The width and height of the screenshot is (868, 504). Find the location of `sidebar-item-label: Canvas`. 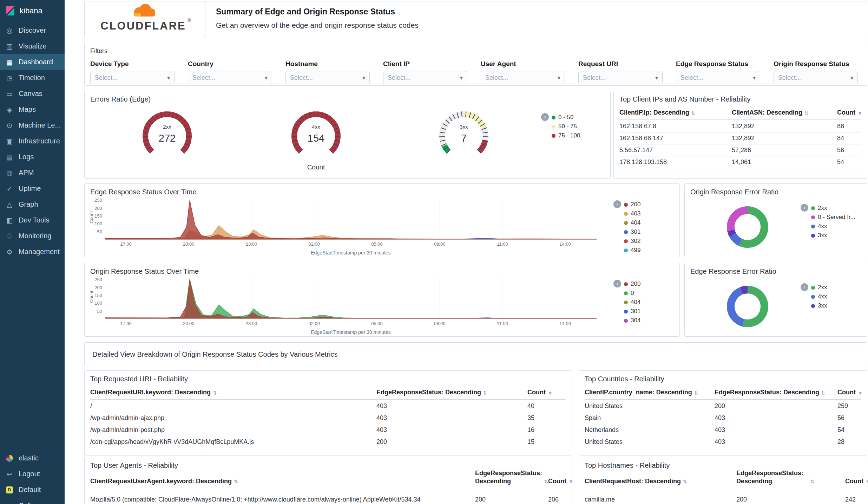

sidebar-item-label: Canvas is located at coordinates (31, 93).